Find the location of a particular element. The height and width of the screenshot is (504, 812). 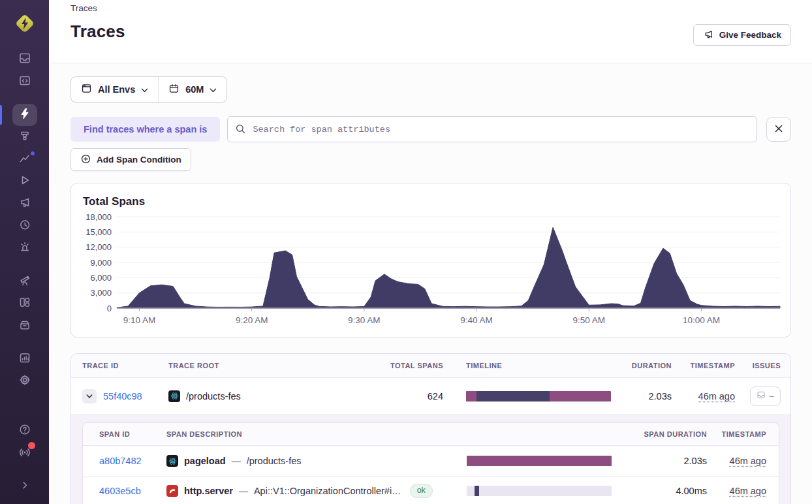

stats-icon is located at coordinates (25, 359).